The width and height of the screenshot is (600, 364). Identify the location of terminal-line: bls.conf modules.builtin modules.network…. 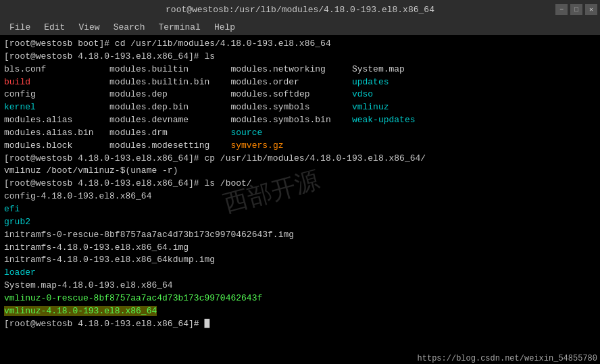
(300, 70).